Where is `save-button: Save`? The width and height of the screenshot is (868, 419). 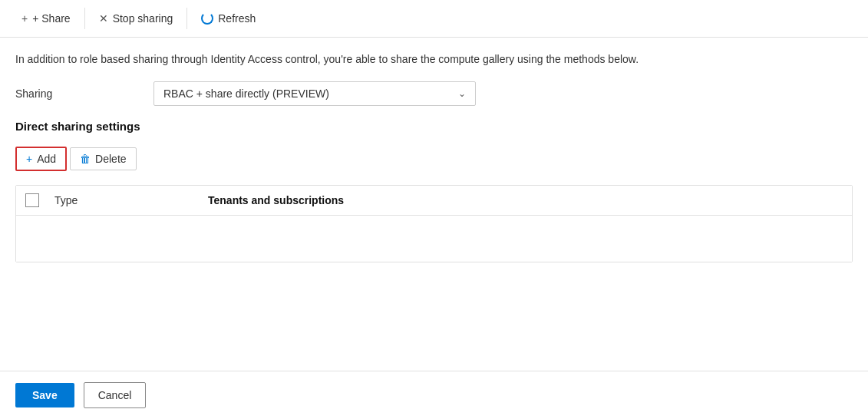
save-button: Save is located at coordinates (45, 395).